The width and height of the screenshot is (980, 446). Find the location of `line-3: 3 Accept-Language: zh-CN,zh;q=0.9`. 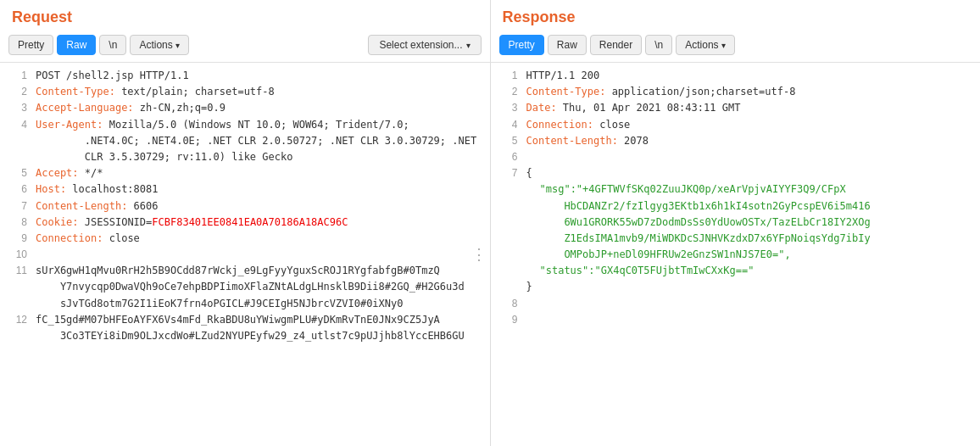

line-3: 3 Accept-Language: zh-CN,zh;q=0.9 is located at coordinates (245, 109).